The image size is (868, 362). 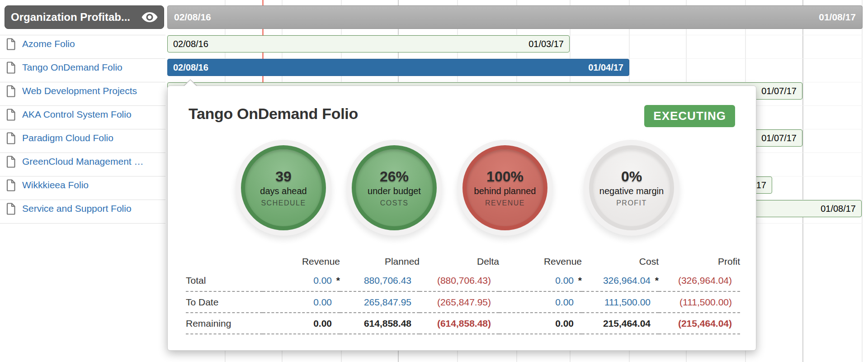 What do you see at coordinates (85, 185) in the screenshot?
I see `sidebar-item: Wikkkieea Folio` at bounding box center [85, 185].